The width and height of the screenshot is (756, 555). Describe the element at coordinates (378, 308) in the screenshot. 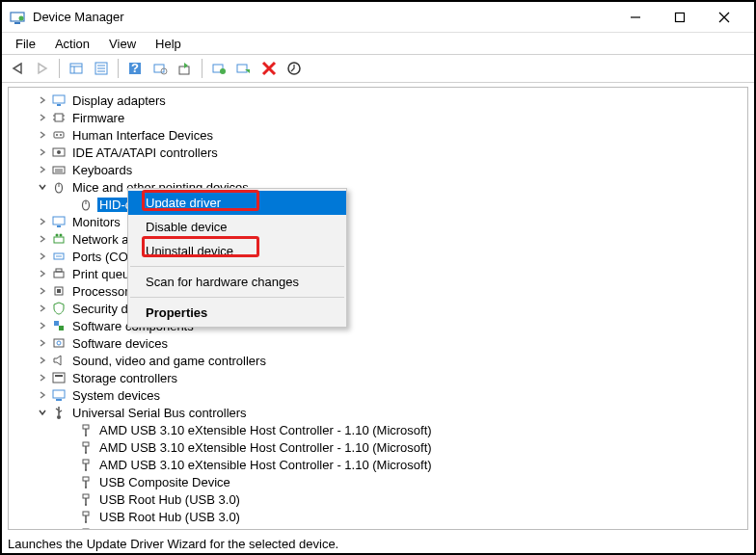

I see `tree-item: Security de` at that location.